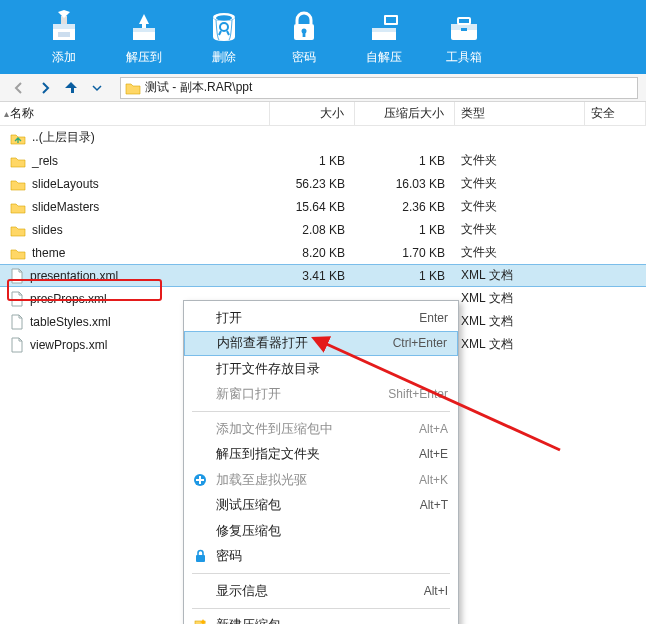  I want to click on menu-item-label: 显示信息, so click(320, 591).